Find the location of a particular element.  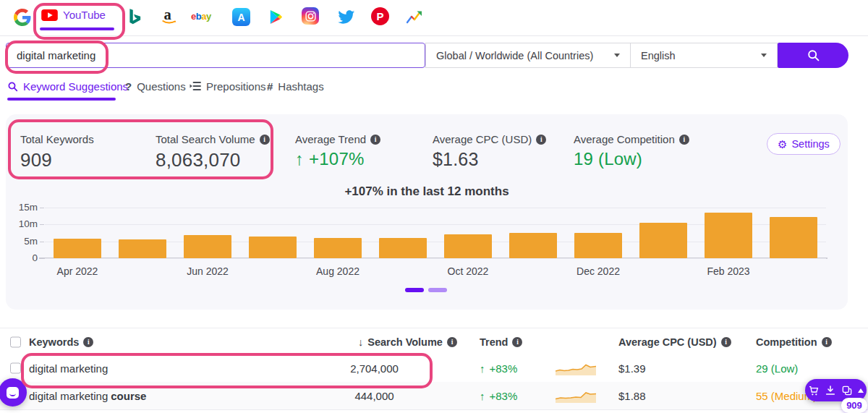

chart-bar-aug-2022 is located at coordinates (338, 248).